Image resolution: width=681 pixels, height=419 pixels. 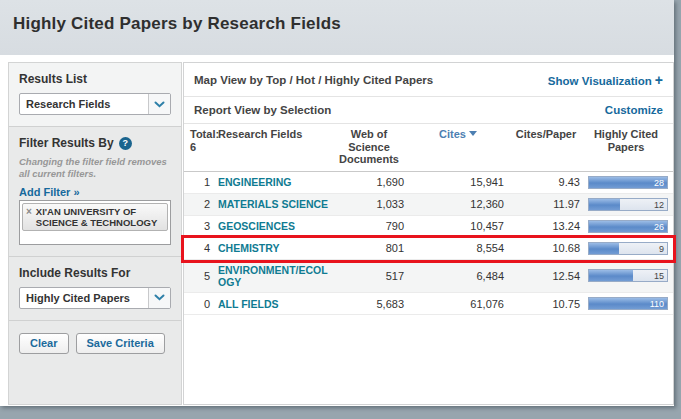 I want to click on filter-by-title: Filter Results By ?, so click(x=95, y=143).